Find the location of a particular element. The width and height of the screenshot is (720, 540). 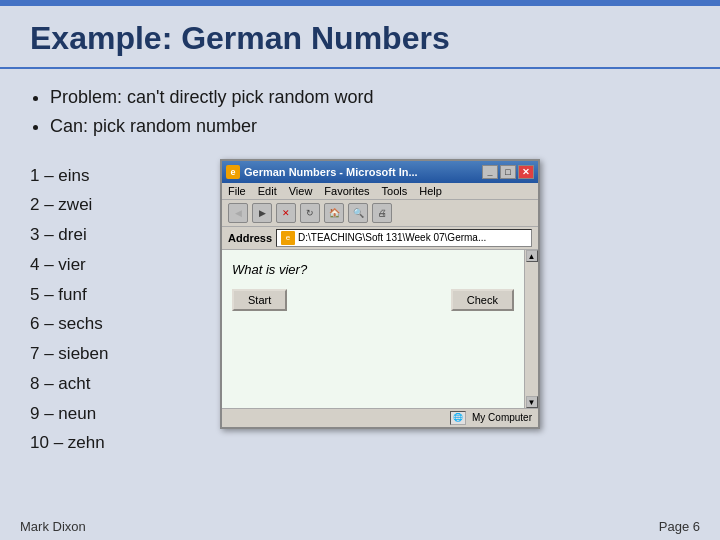

menu-view: View is located at coordinates (301, 191).